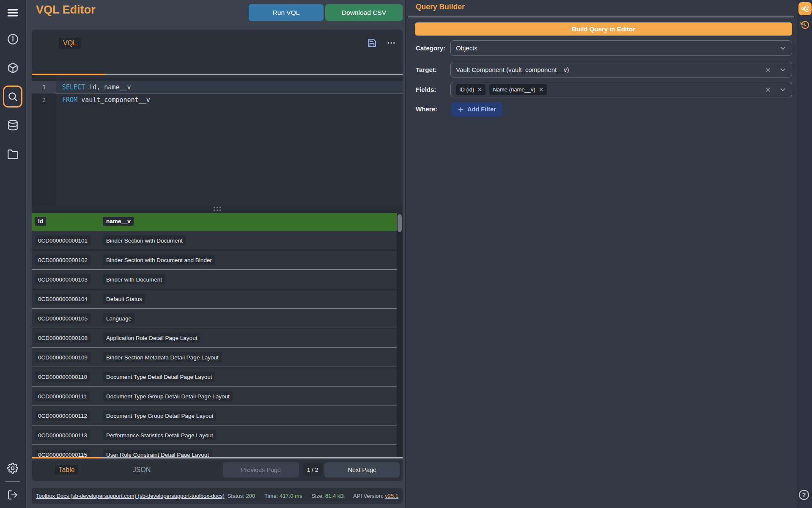 The image size is (812, 508). What do you see at coordinates (335, 496) in the screenshot?
I see `size-value: 61.4 kB` at bounding box center [335, 496].